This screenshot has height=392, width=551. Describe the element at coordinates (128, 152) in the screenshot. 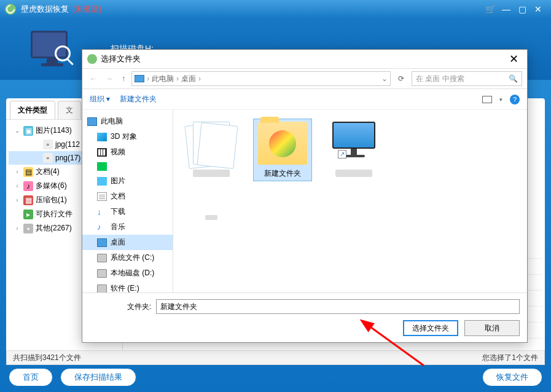

I see `sidebar-item-video: 视频` at that location.